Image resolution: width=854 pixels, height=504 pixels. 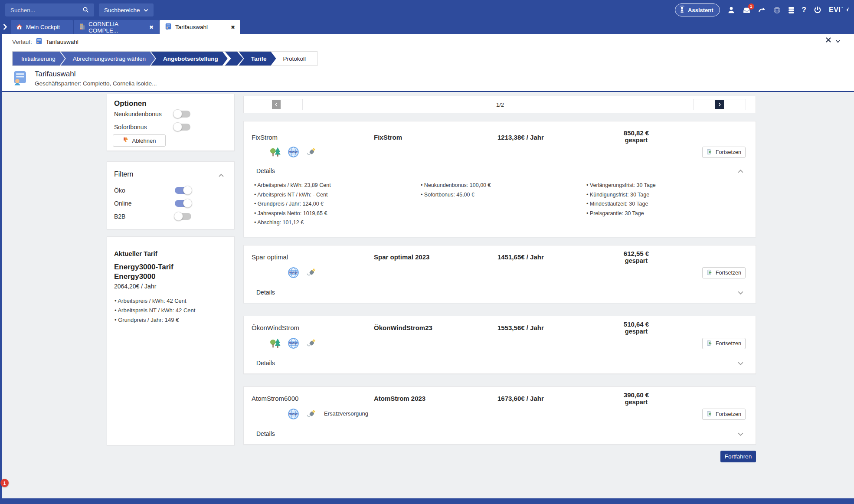 I want to click on step-protokoll: Protokoll, so click(x=294, y=59).